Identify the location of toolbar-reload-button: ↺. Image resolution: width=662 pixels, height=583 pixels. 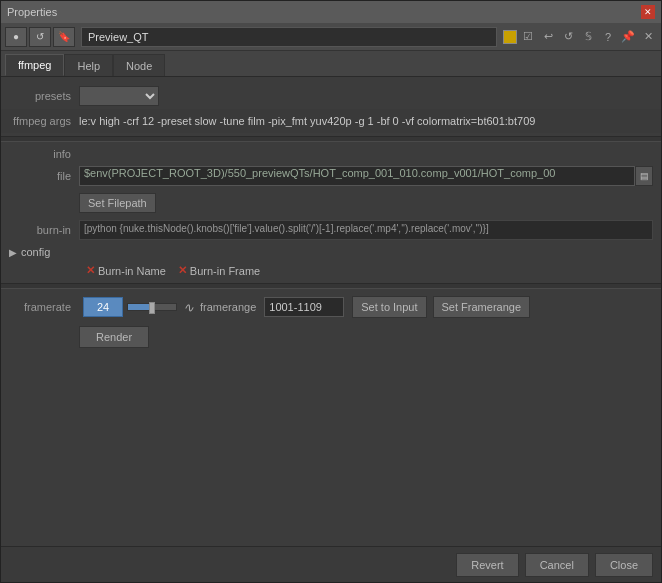
(40, 37).